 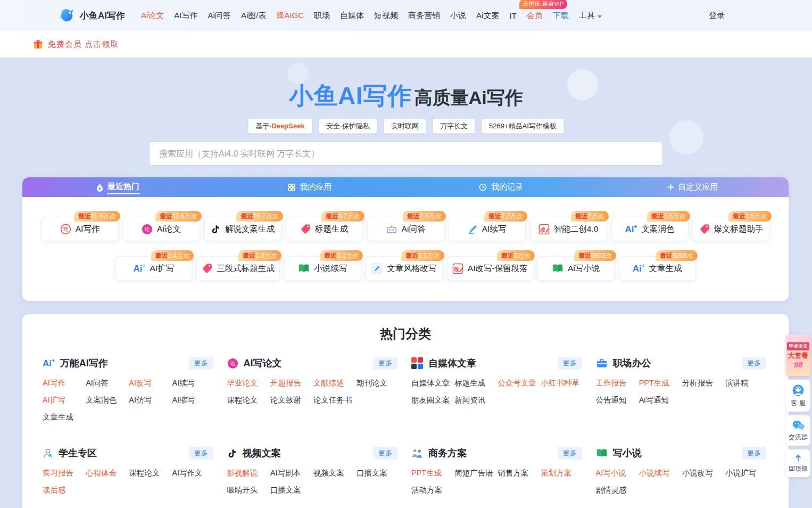 What do you see at coordinates (405, 229) in the screenshot?
I see `app-card: 最近2.4万次Ai问答` at bounding box center [405, 229].